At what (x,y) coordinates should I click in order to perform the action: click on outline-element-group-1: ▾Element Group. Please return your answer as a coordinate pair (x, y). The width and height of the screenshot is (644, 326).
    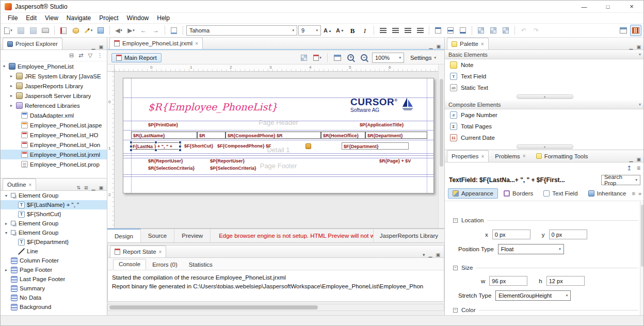
    Looking at the image, I should click on (54, 195).